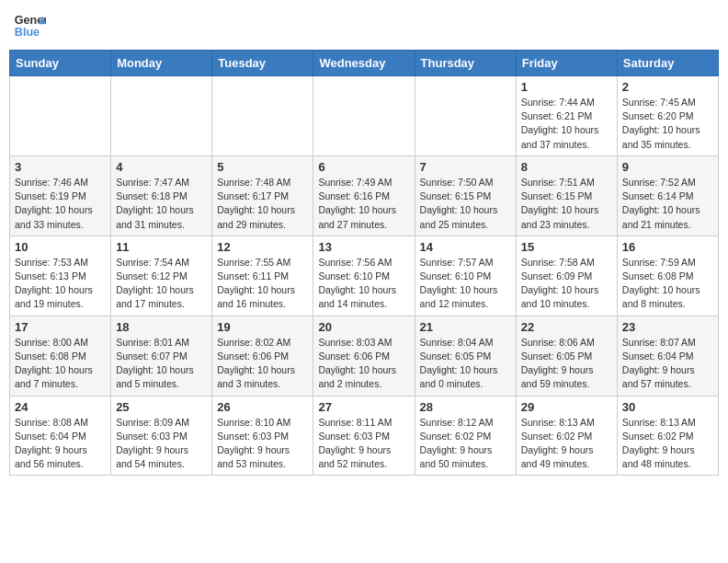 Image resolution: width=728 pixels, height=563 pixels. Describe the element at coordinates (364, 204) in the screenshot. I see `day-info: Sunrise: 7:49 AMSunset: 6:16 PMDaylight:…` at that location.